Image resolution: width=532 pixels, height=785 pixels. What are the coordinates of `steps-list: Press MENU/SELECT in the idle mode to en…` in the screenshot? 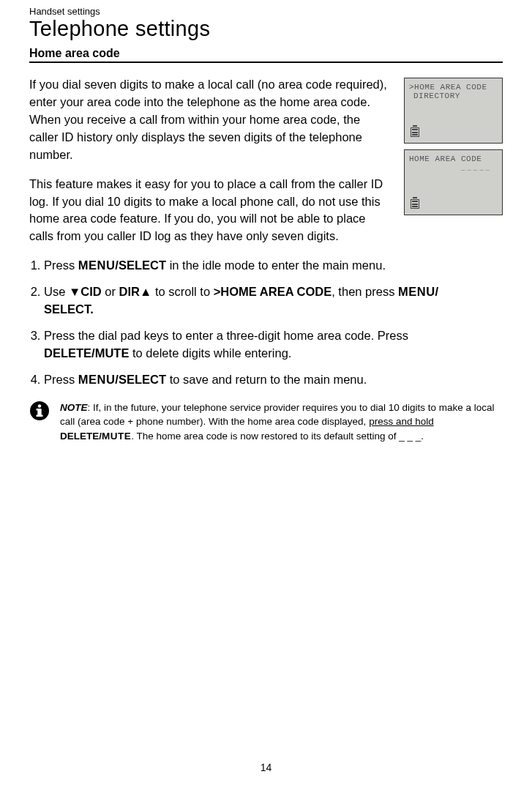 It's located at (266, 323).